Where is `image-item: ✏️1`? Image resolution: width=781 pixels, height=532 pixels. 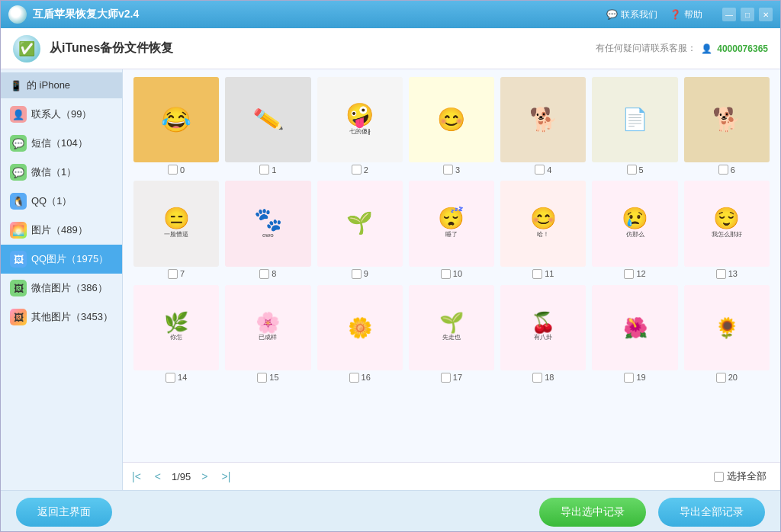
image-item: ✏️1 is located at coordinates (268, 126).